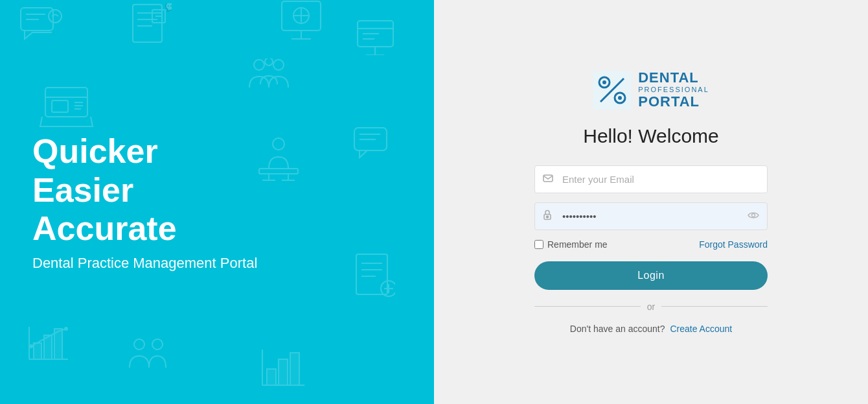 This screenshot has width=868, height=404. I want to click on tagline-line3: Accurate, so click(105, 228).